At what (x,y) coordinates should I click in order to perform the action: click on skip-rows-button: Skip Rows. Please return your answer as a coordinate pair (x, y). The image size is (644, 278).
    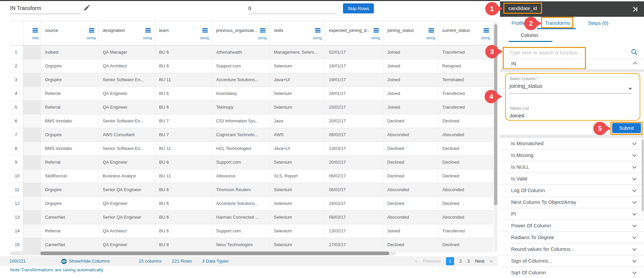
    Looking at the image, I should click on (358, 8).